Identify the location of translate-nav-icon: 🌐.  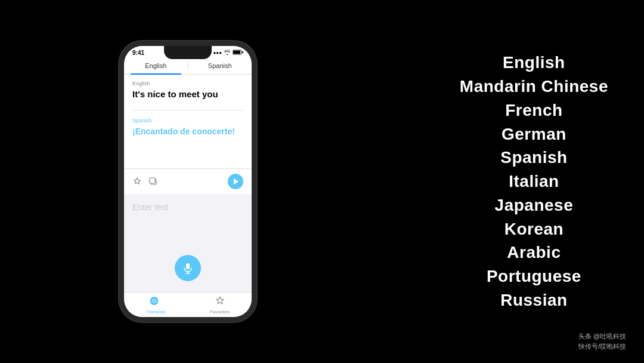
(156, 302).